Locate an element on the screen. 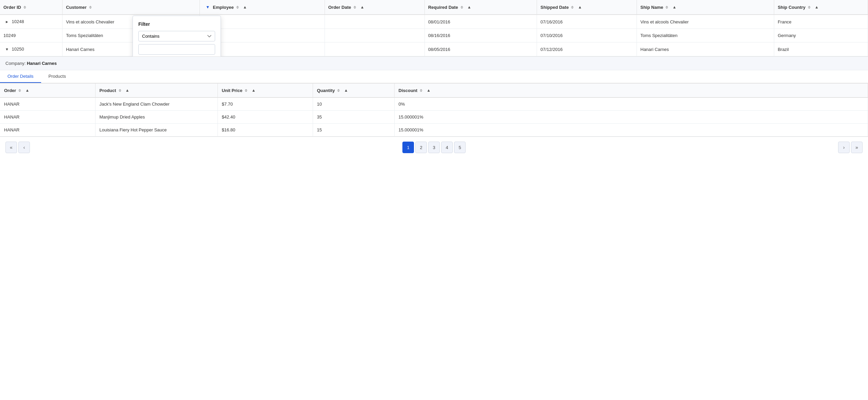 The height and width of the screenshot is (400, 868). filter-icon-employee: ▼ is located at coordinates (208, 7).